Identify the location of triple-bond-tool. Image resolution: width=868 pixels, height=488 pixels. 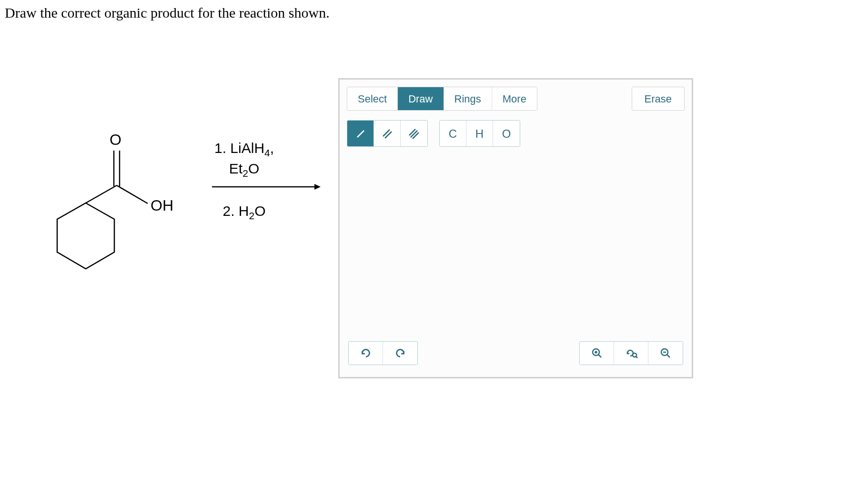
(414, 133).